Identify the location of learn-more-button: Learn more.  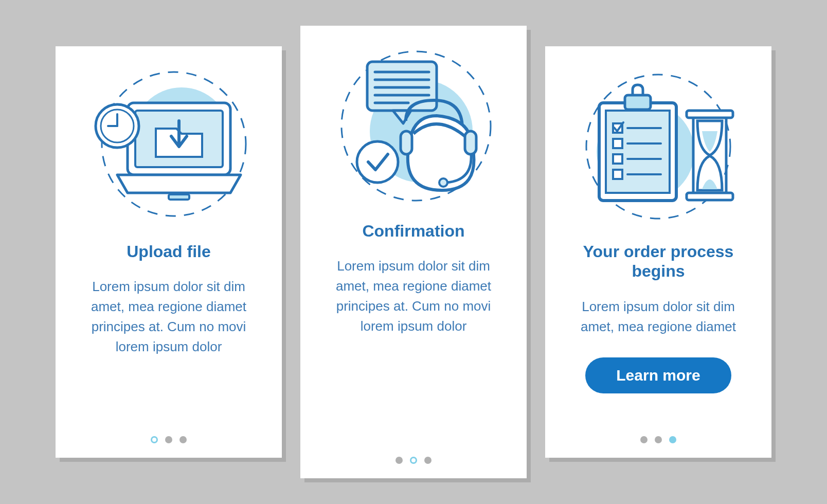
(658, 375).